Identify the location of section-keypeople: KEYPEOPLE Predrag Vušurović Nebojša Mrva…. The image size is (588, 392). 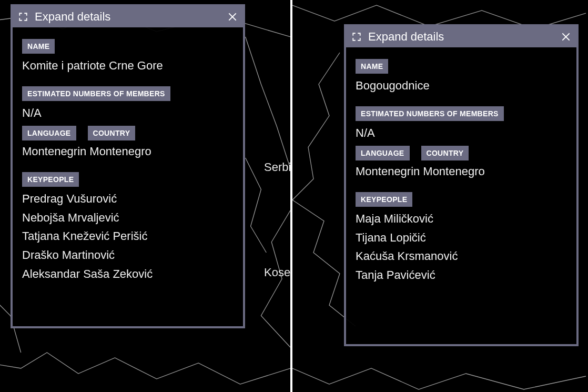
(128, 227).